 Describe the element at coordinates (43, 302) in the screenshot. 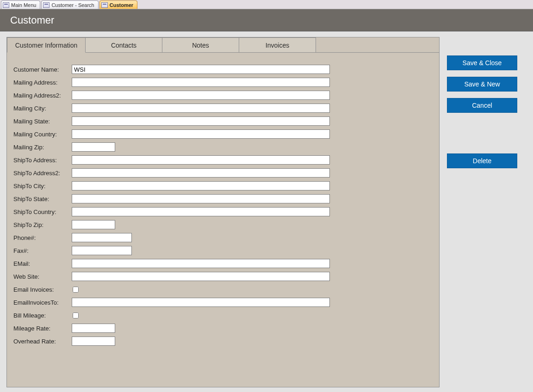

I see `label-email-invoices-to: EmailInvoicesTo:` at that location.